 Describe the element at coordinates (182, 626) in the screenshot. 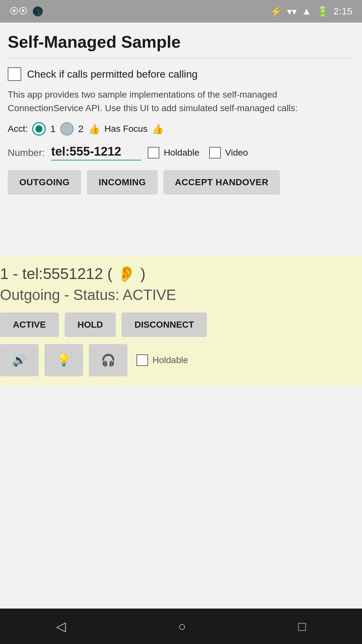

I see `home-button: ○` at that location.